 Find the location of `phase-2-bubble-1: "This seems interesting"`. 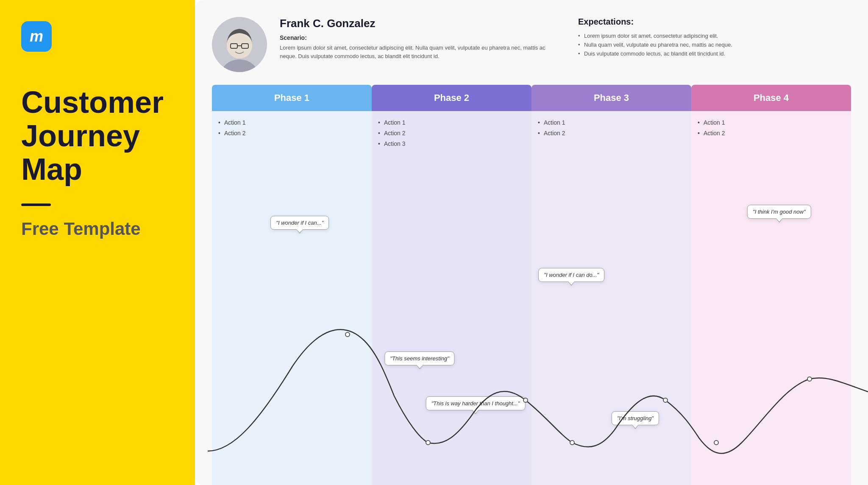

phase-2-bubble-1: "This seems interesting" is located at coordinates (420, 359).